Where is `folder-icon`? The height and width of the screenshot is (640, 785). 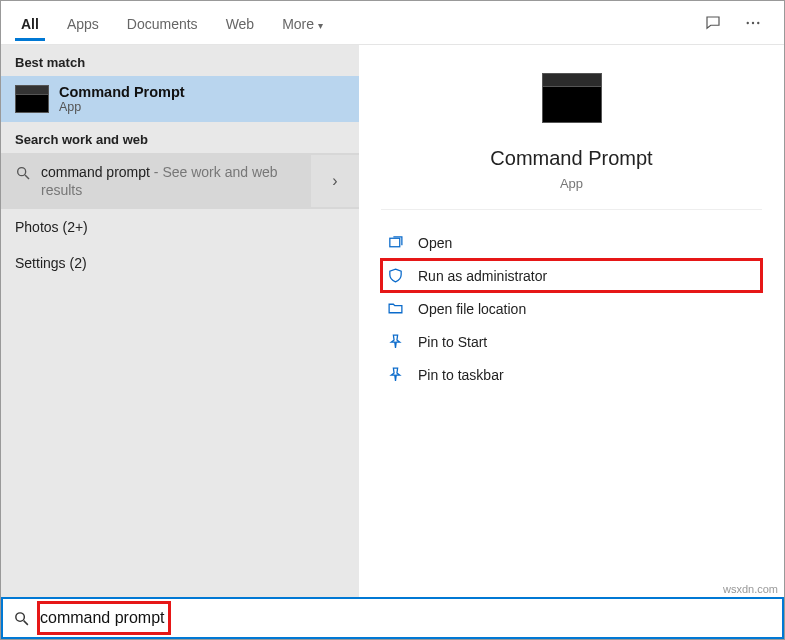
folder-icon is located at coordinates (396, 308).